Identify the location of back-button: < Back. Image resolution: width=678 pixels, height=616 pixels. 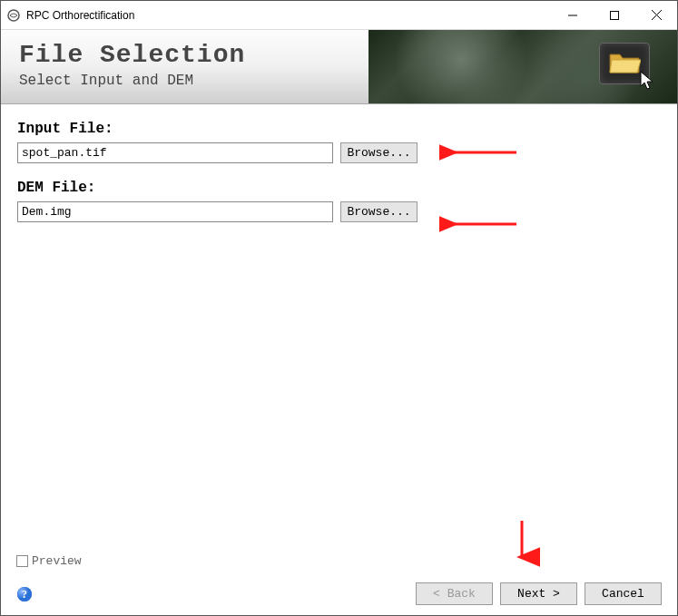
(454, 593).